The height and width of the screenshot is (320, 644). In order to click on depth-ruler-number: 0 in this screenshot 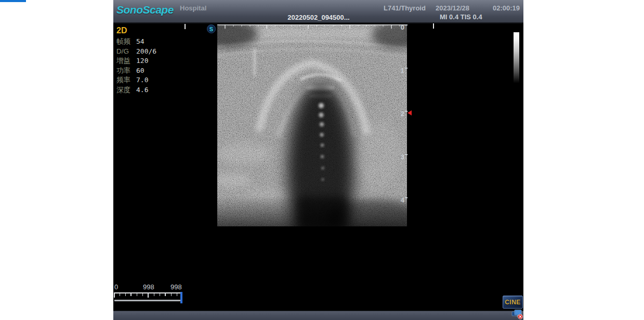, I will do `click(402, 27)`.